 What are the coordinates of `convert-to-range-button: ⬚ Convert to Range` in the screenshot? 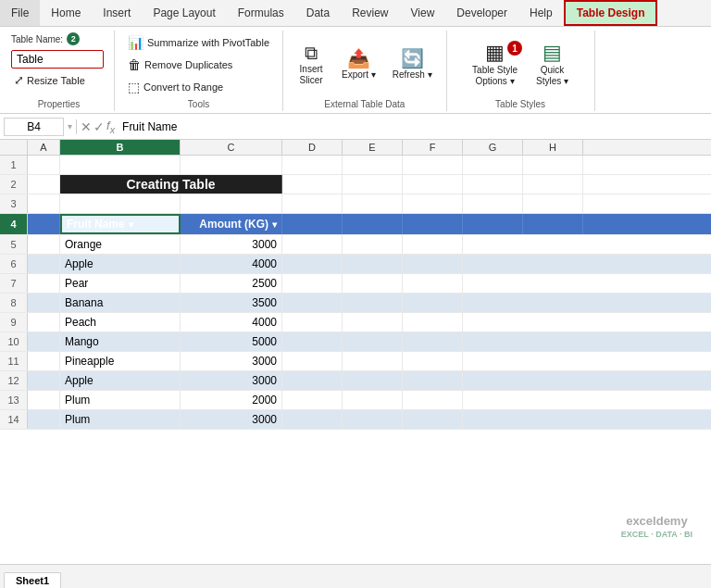 It's located at (198, 87).